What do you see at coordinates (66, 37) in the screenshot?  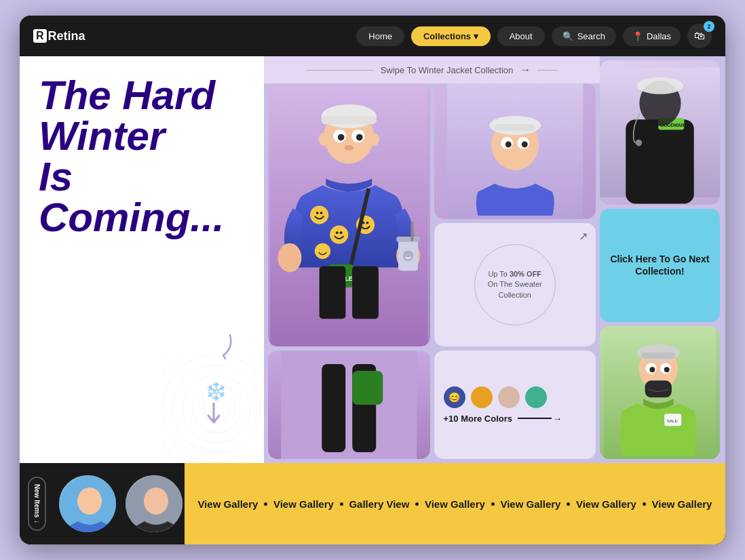 I see `logo-text: Retina` at bounding box center [66, 37].